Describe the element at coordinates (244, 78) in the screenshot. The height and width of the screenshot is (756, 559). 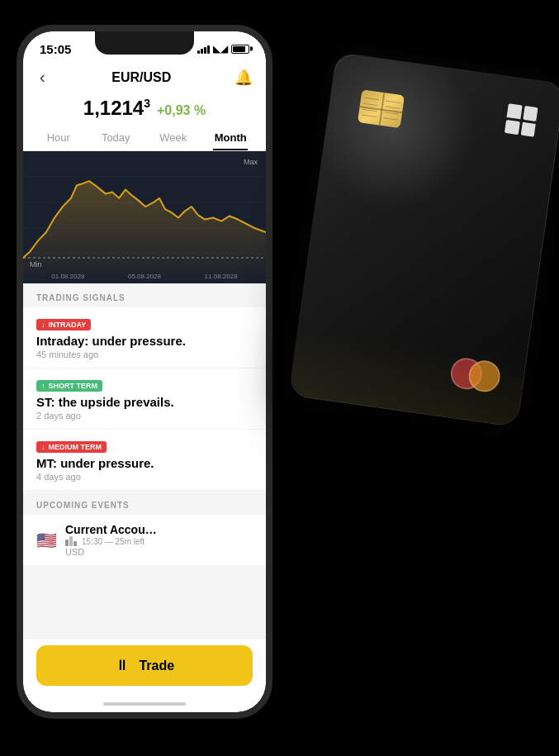
I see `bell-icon: 🔔` at that location.